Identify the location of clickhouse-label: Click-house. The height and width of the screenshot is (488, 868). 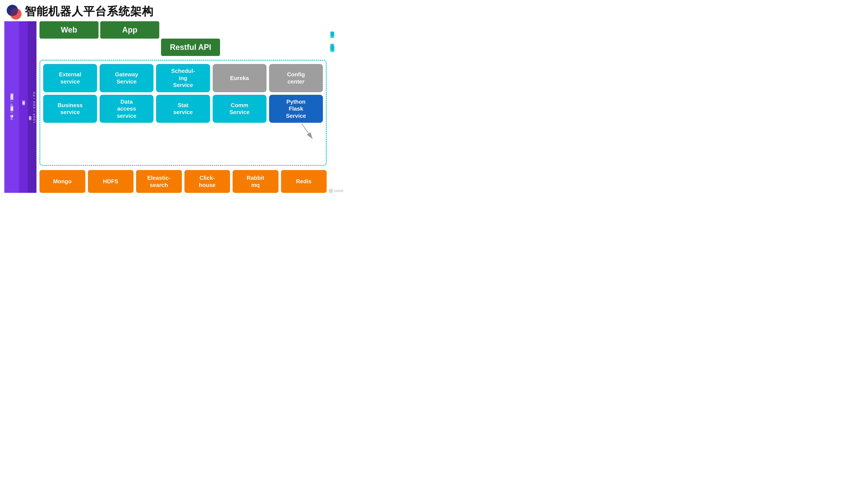
(207, 182).